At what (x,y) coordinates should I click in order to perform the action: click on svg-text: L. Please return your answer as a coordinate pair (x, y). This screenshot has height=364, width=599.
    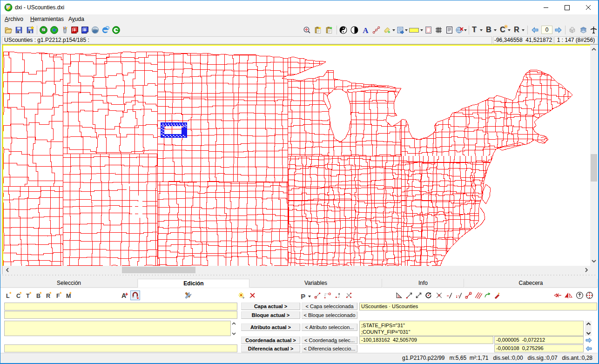
    Looking at the image, I should click on (8, 296).